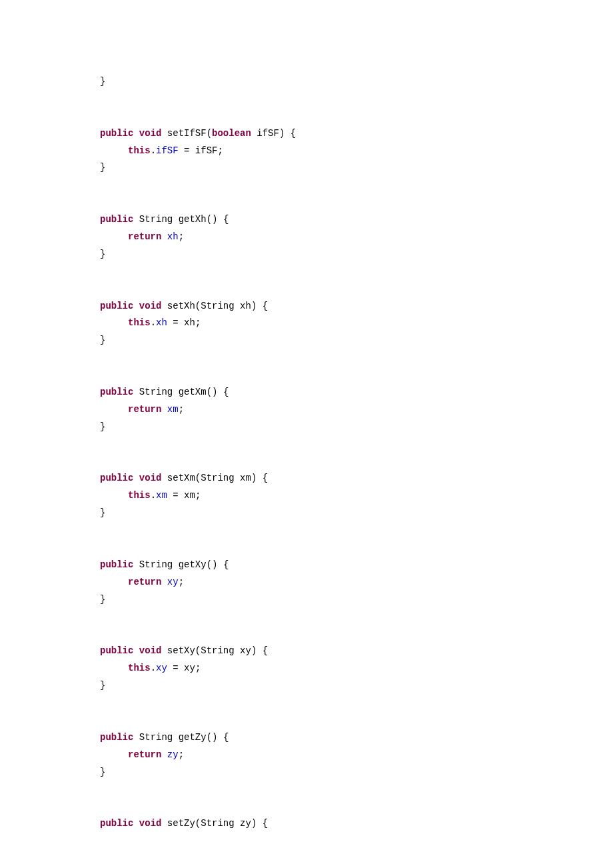 The height and width of the screenshot is (868, 613). Describe the element at coordinates (193, 219) in the screenshot. I see `method-name: getXh` at that location.